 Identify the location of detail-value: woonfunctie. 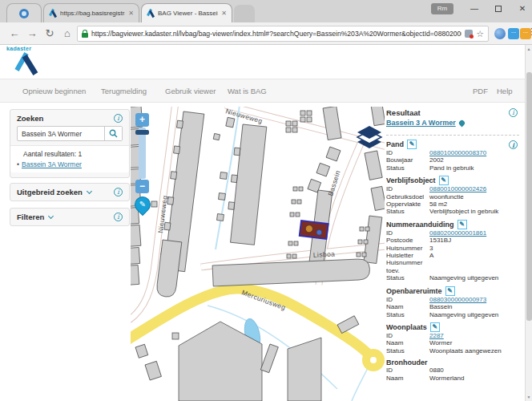
(466, 197).